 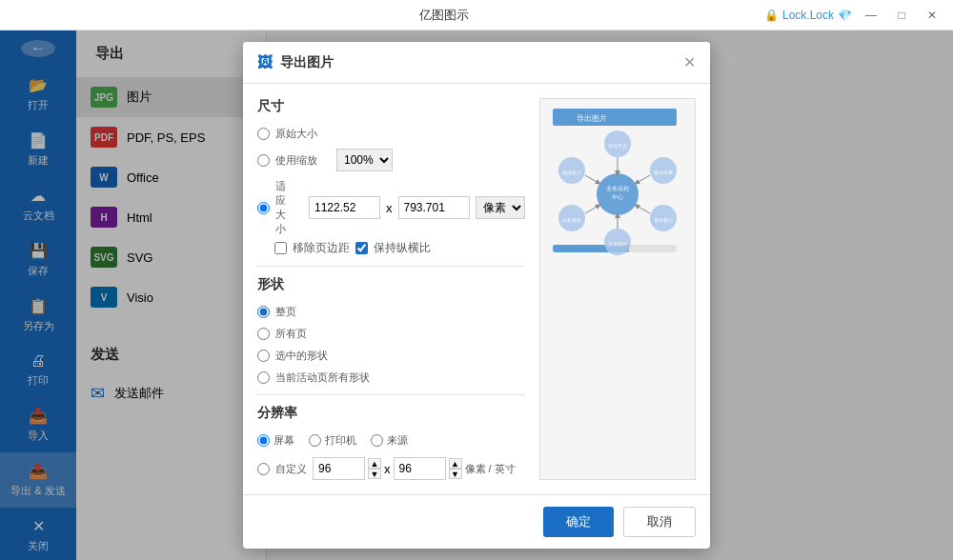 I want to click on shape-section-title: 形状, so click(x=391, y=285).